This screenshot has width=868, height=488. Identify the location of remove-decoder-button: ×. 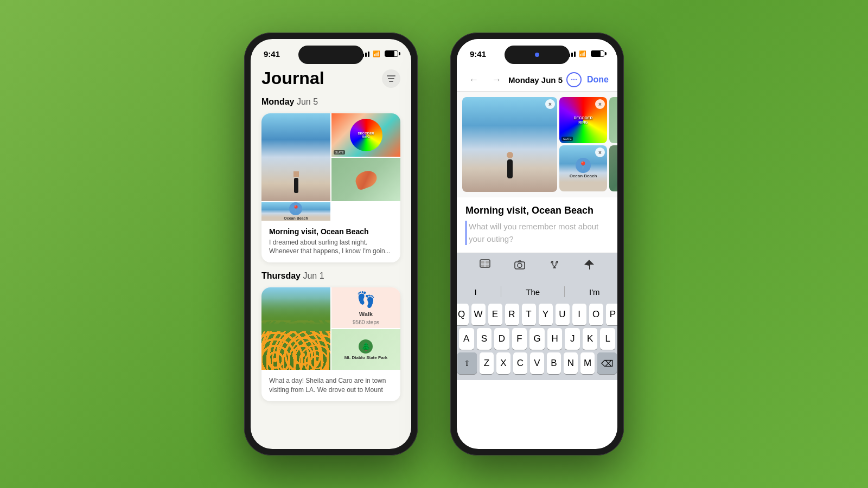
(600, 104).